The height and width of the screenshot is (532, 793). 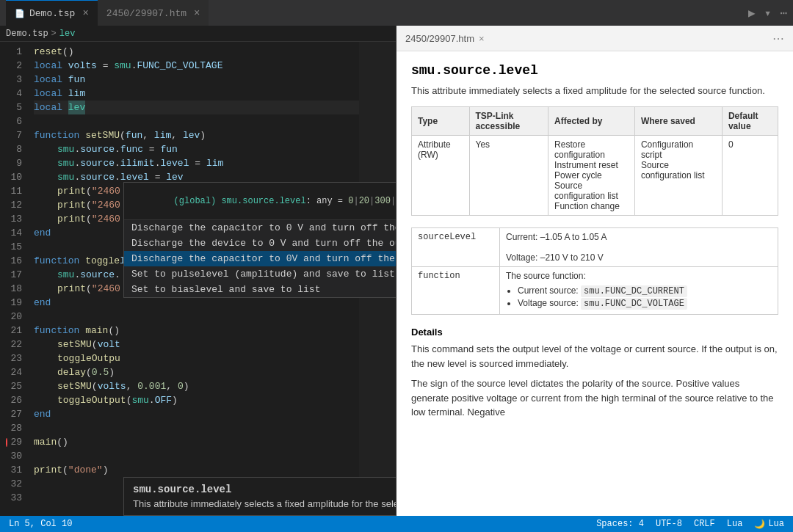 I want to click on status-line-ending: CRLF, so click(x=705, y=524).